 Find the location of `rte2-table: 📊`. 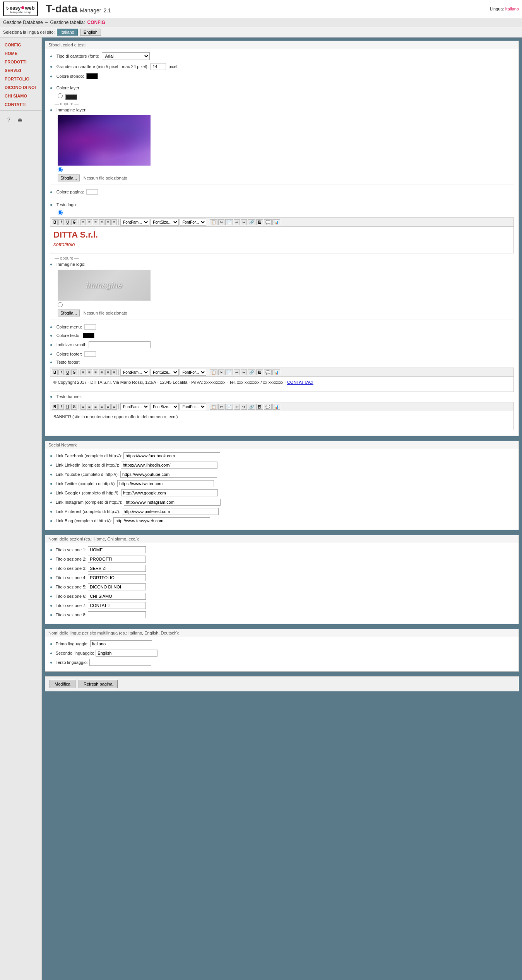

rte2-table: 📊 is located at coordinates (276, 372).